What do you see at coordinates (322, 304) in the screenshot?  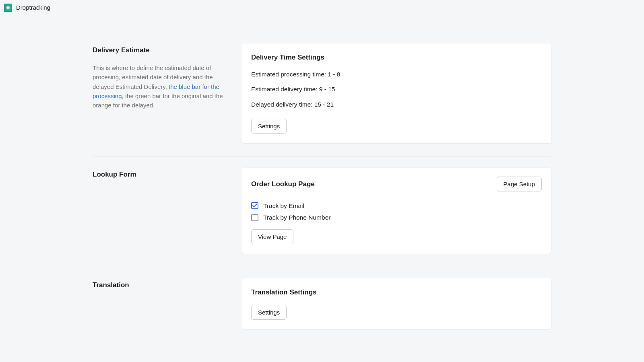 I see `section-translation: Translation Translation Settings Setting…` at bounding box center [322, 304].